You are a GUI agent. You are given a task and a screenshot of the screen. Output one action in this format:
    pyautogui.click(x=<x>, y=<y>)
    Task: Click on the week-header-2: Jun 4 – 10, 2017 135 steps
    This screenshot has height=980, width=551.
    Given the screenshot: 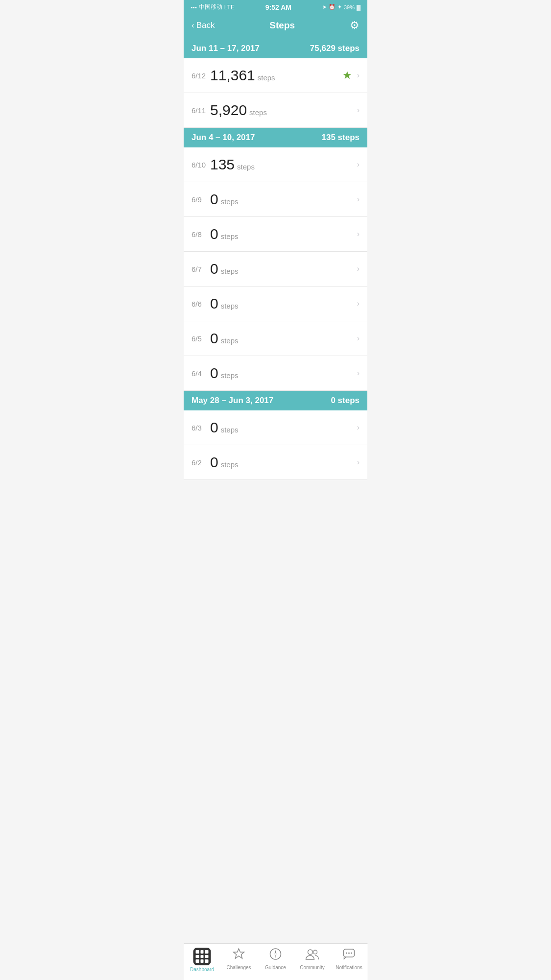 What is the action you would take?
    pyautogui.click(x=275, y=138)
    